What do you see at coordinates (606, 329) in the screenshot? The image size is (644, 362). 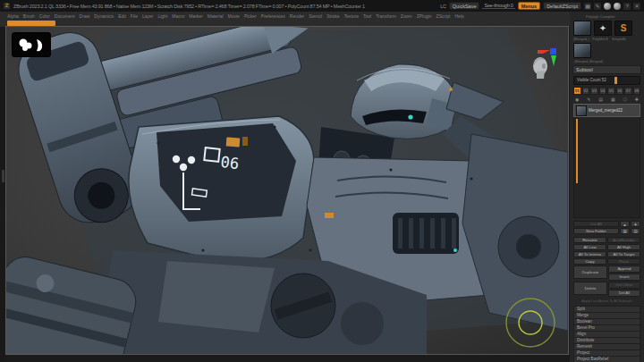 I see `section-bevel-pro: Bevel Pro` at bounding box center [606, 329].